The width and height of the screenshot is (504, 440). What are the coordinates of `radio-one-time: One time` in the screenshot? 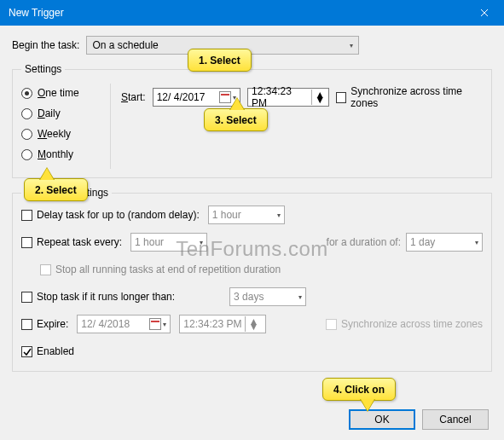 It's located at (64, 93).